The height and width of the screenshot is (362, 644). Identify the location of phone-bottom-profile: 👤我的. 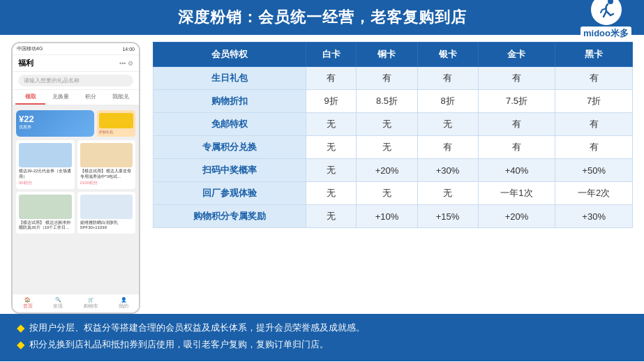
(123, 303).